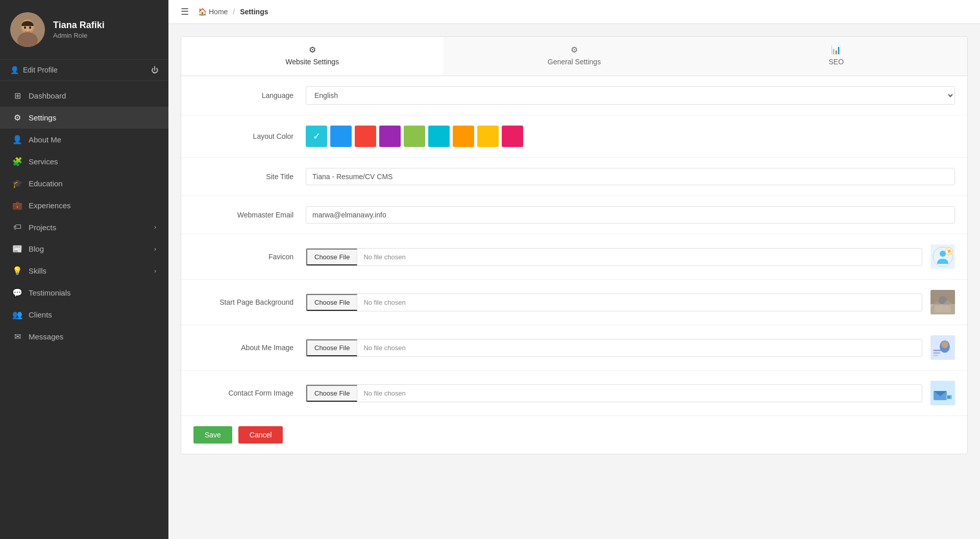 Image resolution: width=980 pixels, height=539 pixels. I want to click on sidebar-item-label: Education, so click(46, 184).